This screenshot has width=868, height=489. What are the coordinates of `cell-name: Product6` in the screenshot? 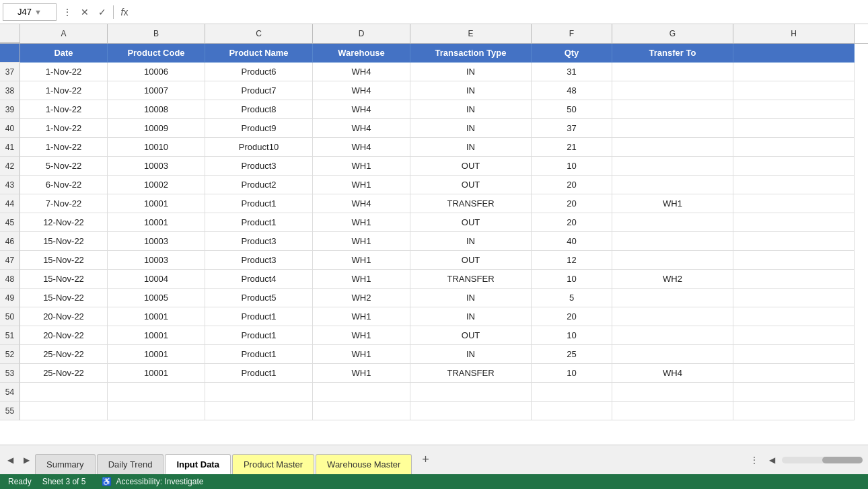 It's located at (259, 72).